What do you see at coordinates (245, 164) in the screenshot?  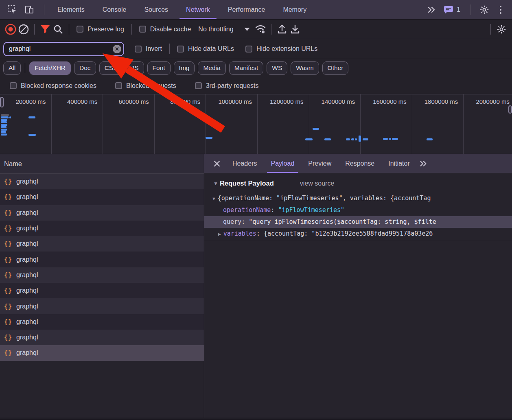 I see `details-tab-headers: Headers` at bounding box center [245, 164].